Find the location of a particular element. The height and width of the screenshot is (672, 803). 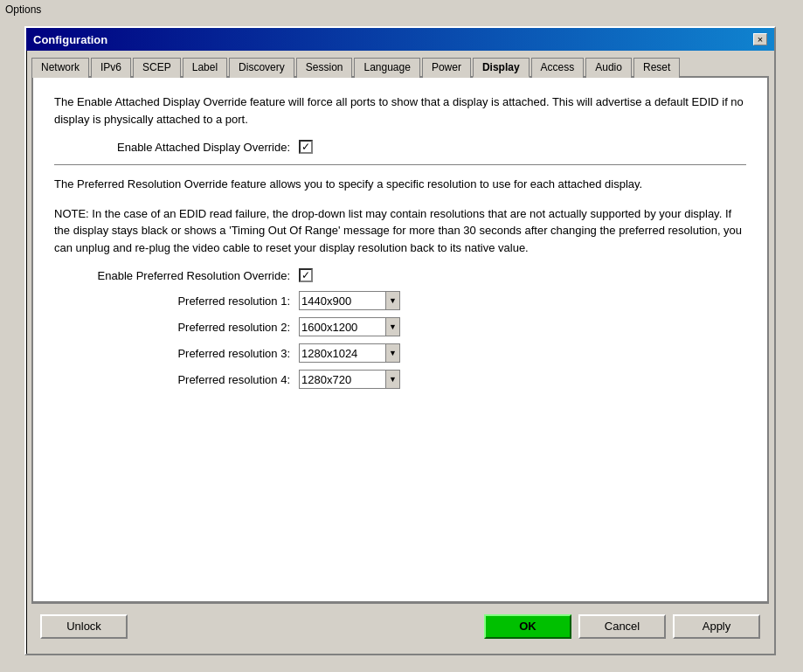

tab-language: Language is located at coordinates (386, 68).